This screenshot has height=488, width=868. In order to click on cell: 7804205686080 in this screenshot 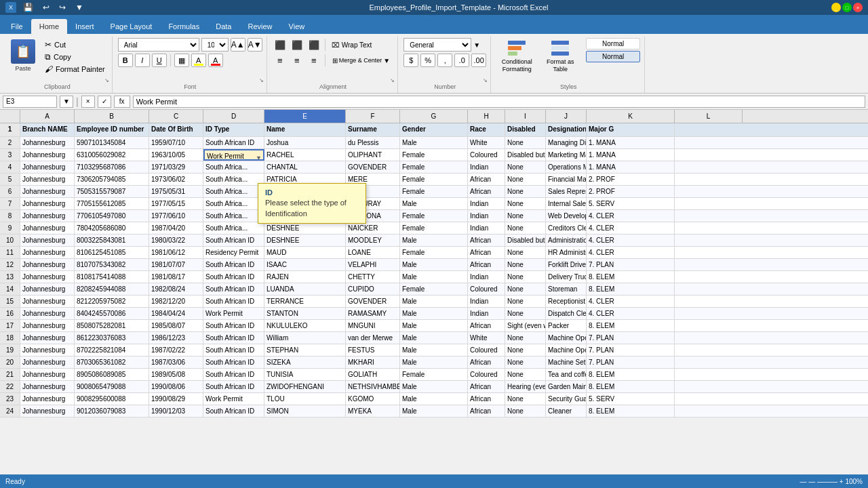, I will do `click(112, 228)`.